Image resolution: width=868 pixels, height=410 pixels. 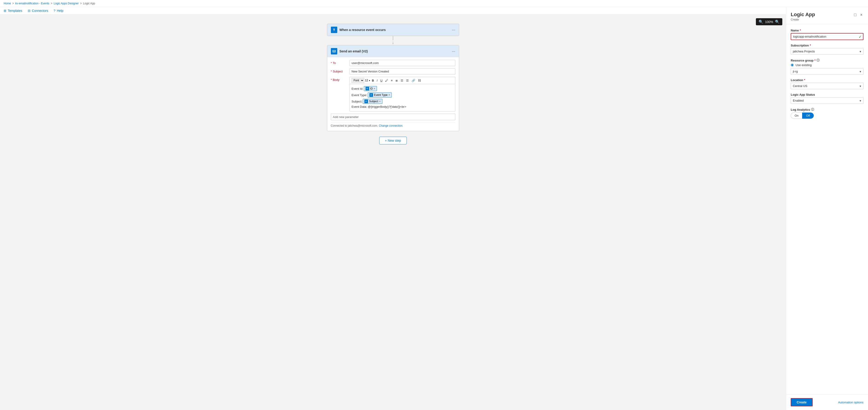 I want to click on underline-button: U, so click(x=381, y=81).